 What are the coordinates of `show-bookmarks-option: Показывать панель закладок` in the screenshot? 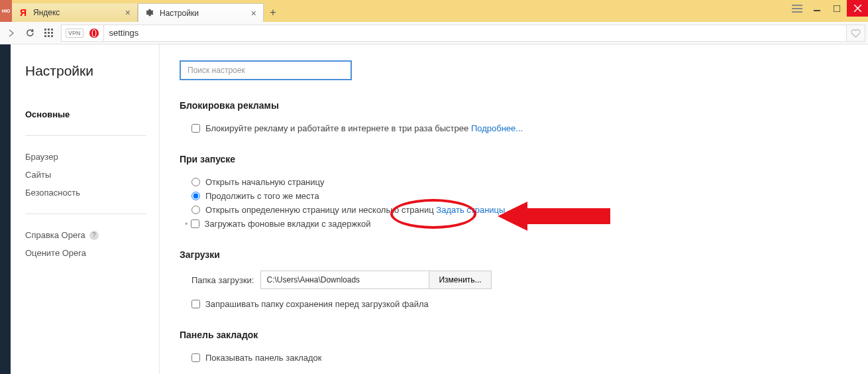 It's located at (514, 358).